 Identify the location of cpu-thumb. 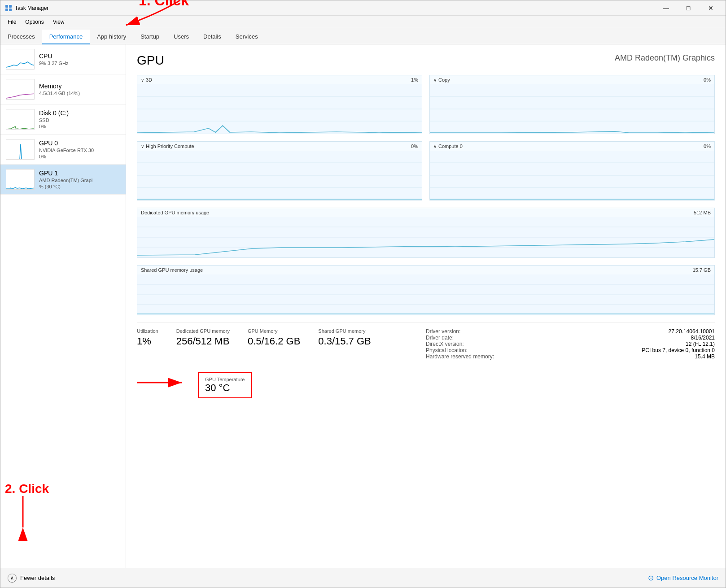
(20, 59).